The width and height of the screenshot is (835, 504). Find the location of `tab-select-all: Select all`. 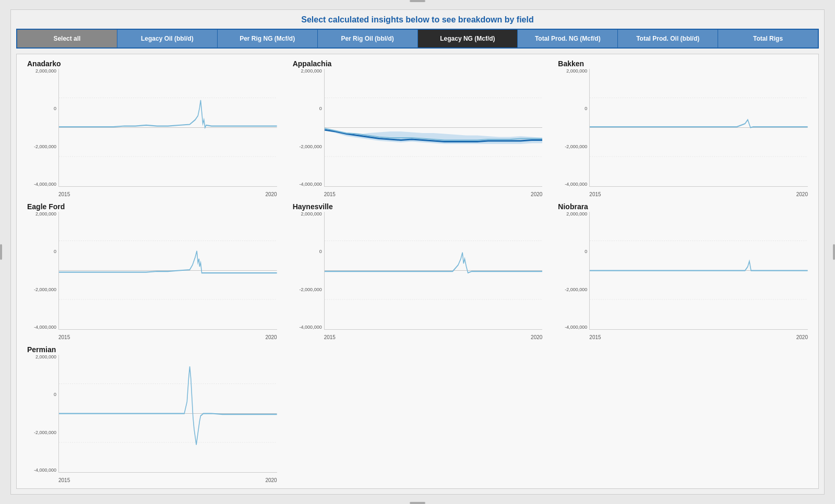

tab-select-all: Select all is located at coordinates (67, 39).